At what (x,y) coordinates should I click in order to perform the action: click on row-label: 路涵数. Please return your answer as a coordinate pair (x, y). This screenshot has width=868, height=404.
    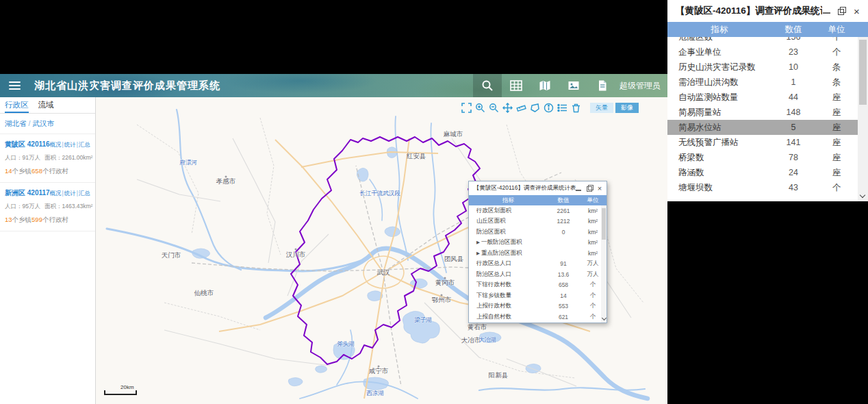
    Looking at the image, I should click on (719, 173).